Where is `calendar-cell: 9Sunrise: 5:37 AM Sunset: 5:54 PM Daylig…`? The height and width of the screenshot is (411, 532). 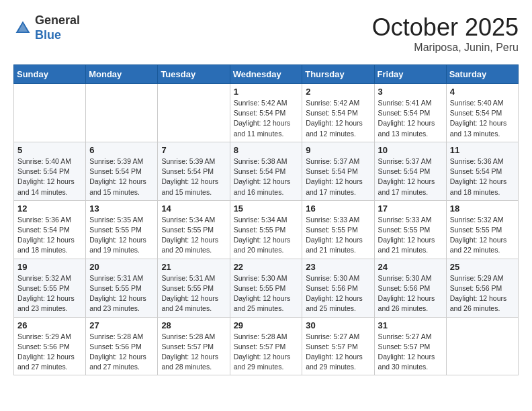 calendar-cell: 9Sunrise: 5:37 AM Sunset: 5:54 PM Daylig… is located at coordinates (339, 171).